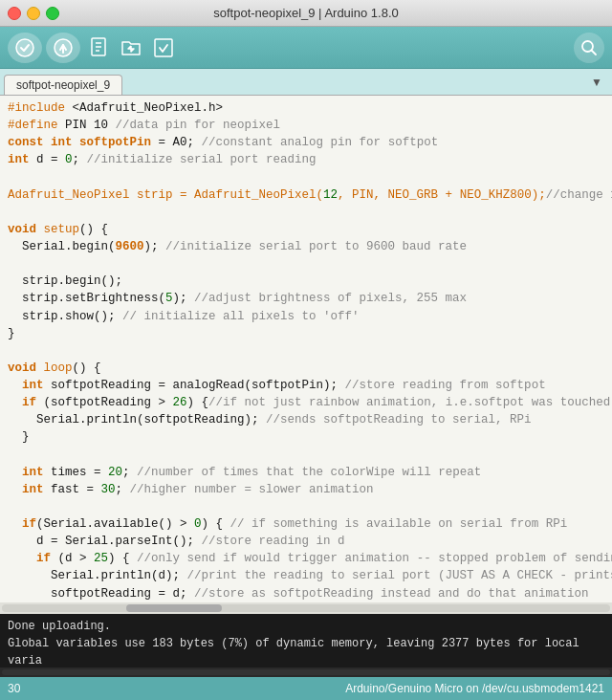 The height and width of the screenshot is (700, 612). I want to click on verify-button, so click(25, 48).